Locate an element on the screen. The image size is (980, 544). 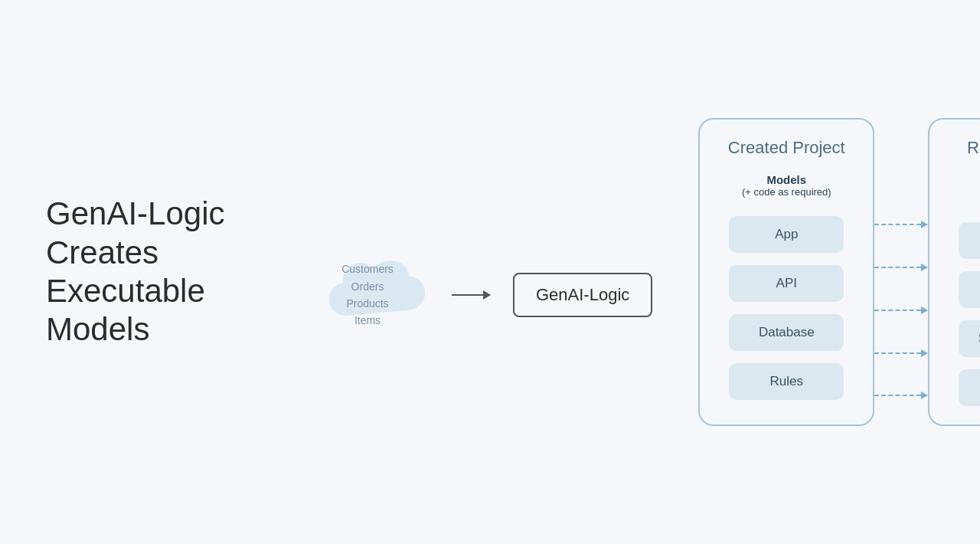
models-header: Models (+ code as required) is located at coordinates (787, 185).